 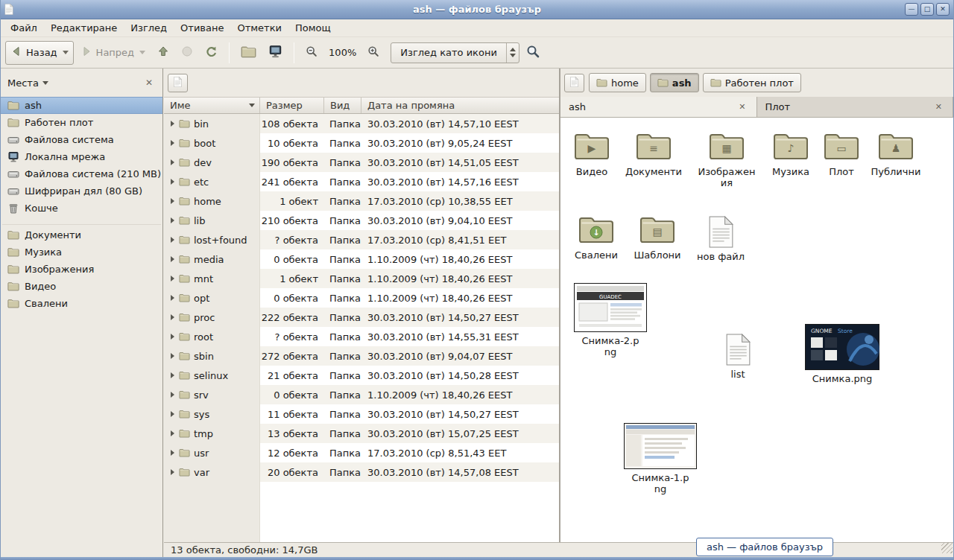 What do you see at coordinates (361, 472) in the screenshot?
I see `table-row: var 20 обекта Папка 30.03.2010 (вт) 14,5…` at bounding box center [361, 472].